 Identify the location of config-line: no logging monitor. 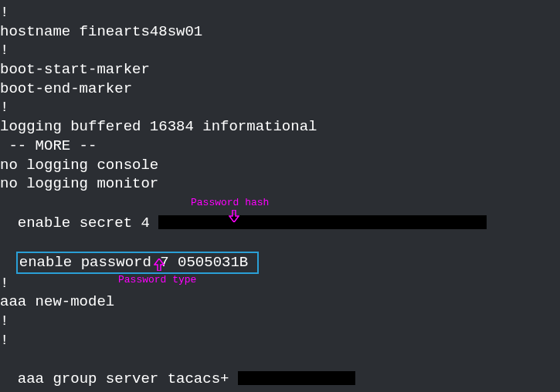
(280, 184).